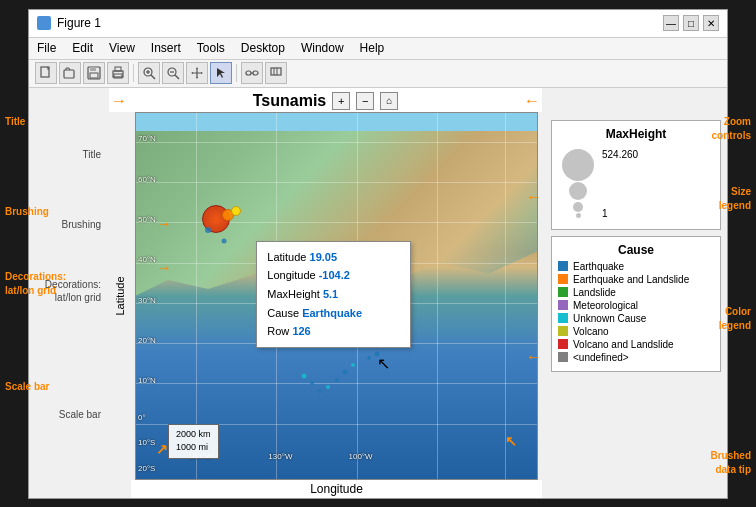 The image size is (756, 507). What do you see at coordinates (563, 331) in the screenshot?
I see `color-swatch-volcano` at bounding box center [563, 331].